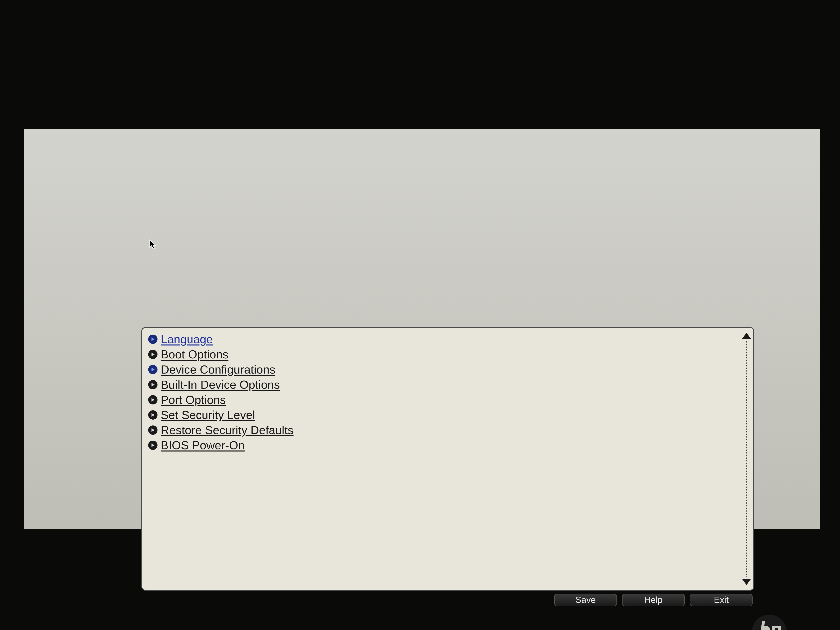  Describe the element at coordinates (208, 415) in the screenshot. I see `menu-item-label: Set Security Level` at that location.